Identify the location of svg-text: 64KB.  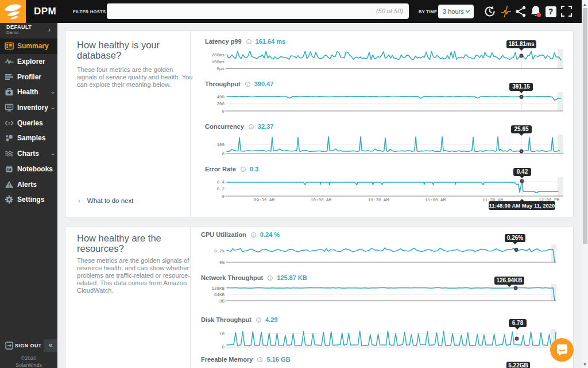
(219, 295).